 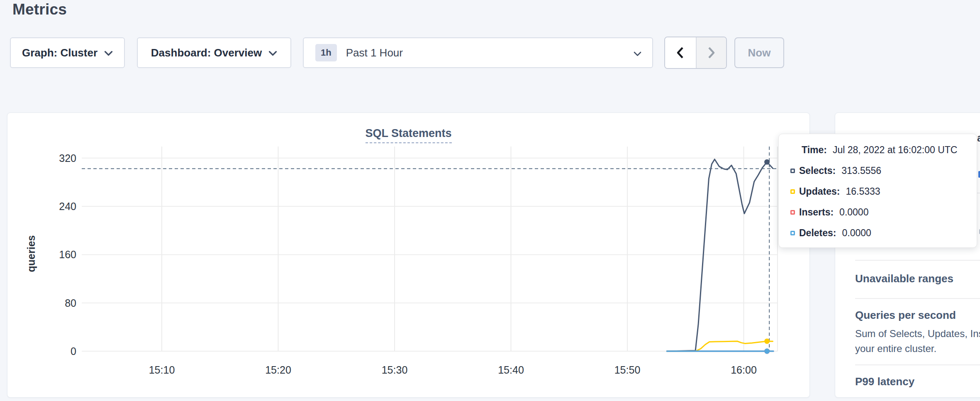 I want to click on chart-tooltip: Time: Jul 28, 2022 at 16:02:00 UTC Selec…, so click(x=878, y=191).